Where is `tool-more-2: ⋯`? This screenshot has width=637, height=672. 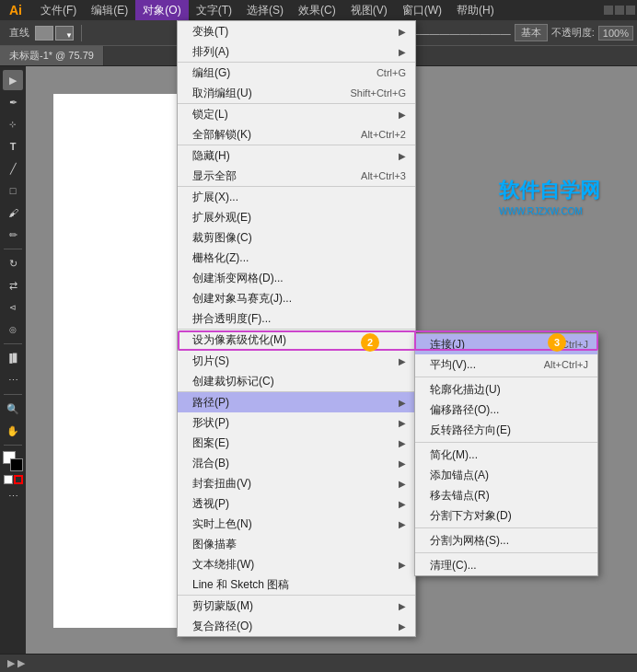 tool-more-2: ⋯ is located at coordinates (13, 496).